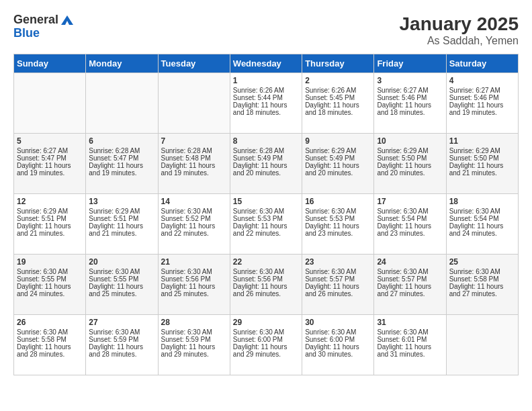 This screenshot has width=532, height=411. I want to click on calendar-cell: 20Sunrise: 6:30 AMSunset: 5:55 PMDayligh…, so click(122, 285).